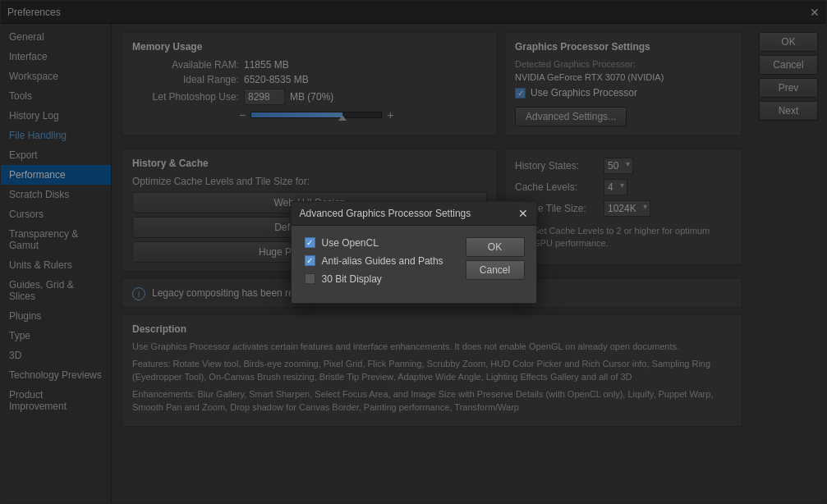 Image resolution: width=827 pixels, height=504 pixels. I want to click on bit-display-label: 30 Bit Display, so click(351, 279).